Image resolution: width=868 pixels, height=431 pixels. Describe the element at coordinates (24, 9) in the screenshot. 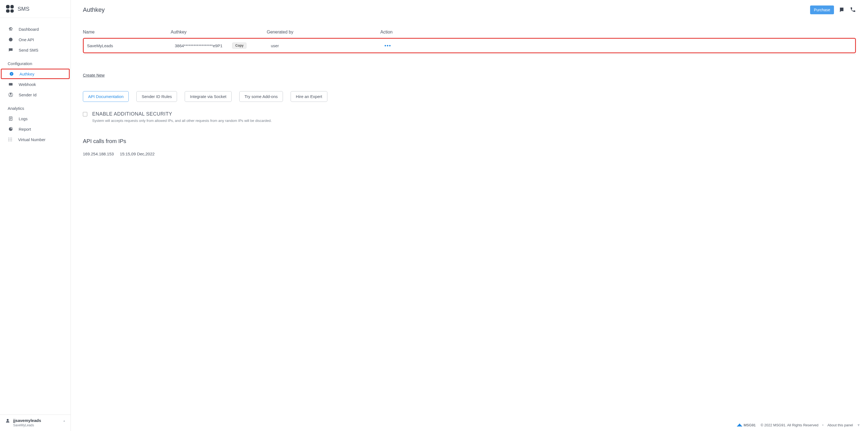

I see `sidebar-title: SMS` at that location.